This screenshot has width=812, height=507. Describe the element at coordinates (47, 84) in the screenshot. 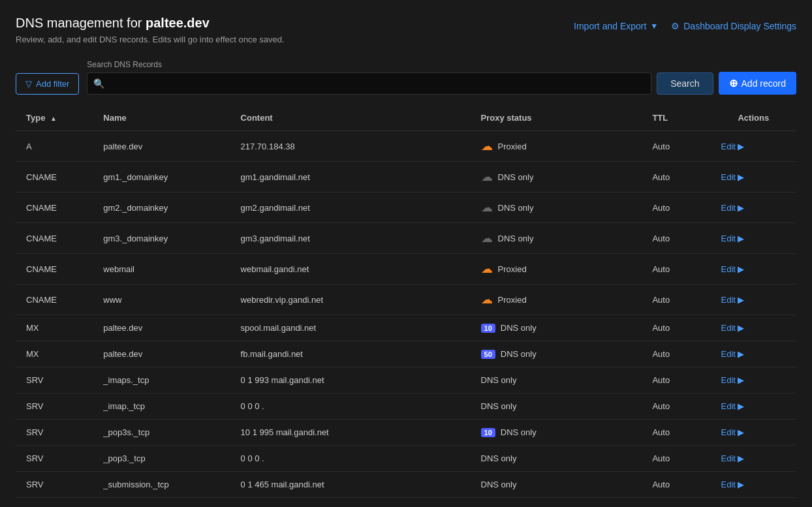

I see `add-filter-button: ▽ Add filter` at that location.